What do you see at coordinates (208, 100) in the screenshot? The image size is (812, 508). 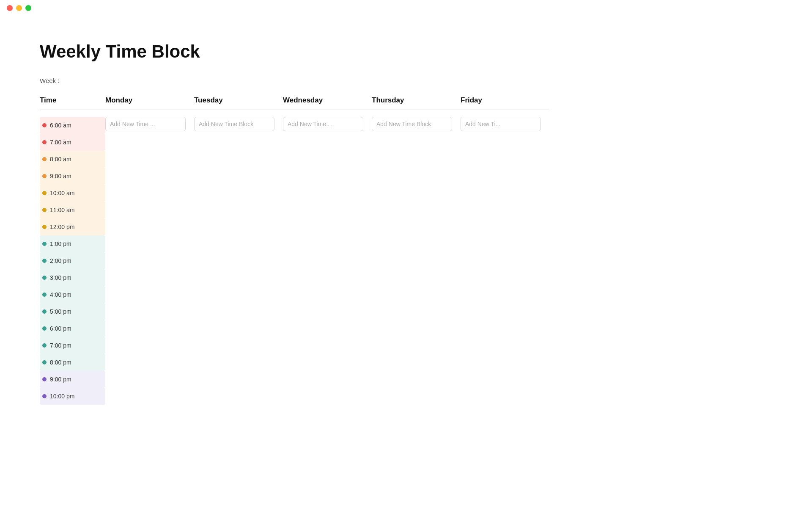 I see `col-header-tuesday-label: Tuesday` at bounding box center [208, 100].